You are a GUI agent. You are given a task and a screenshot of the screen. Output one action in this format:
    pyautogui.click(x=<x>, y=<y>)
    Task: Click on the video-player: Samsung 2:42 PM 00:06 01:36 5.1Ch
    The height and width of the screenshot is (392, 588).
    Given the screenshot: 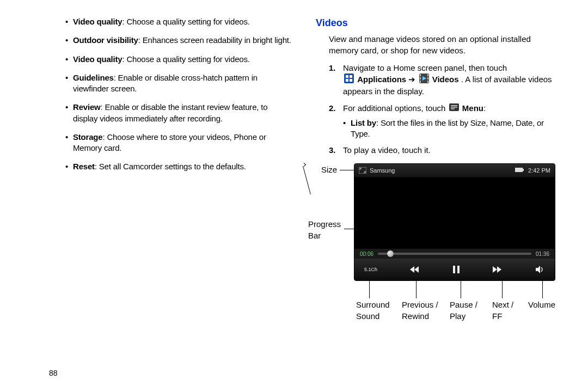 What is the action you would take?
    pyautogui.click(x=455, y=222)
    